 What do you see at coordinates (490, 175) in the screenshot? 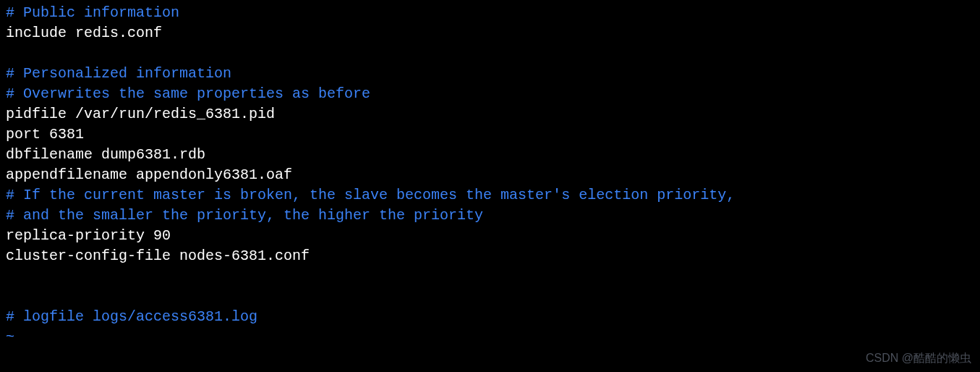
I see `config-directive: appendfilename appendonly6381.oaf` at bounding box center [490, 175].